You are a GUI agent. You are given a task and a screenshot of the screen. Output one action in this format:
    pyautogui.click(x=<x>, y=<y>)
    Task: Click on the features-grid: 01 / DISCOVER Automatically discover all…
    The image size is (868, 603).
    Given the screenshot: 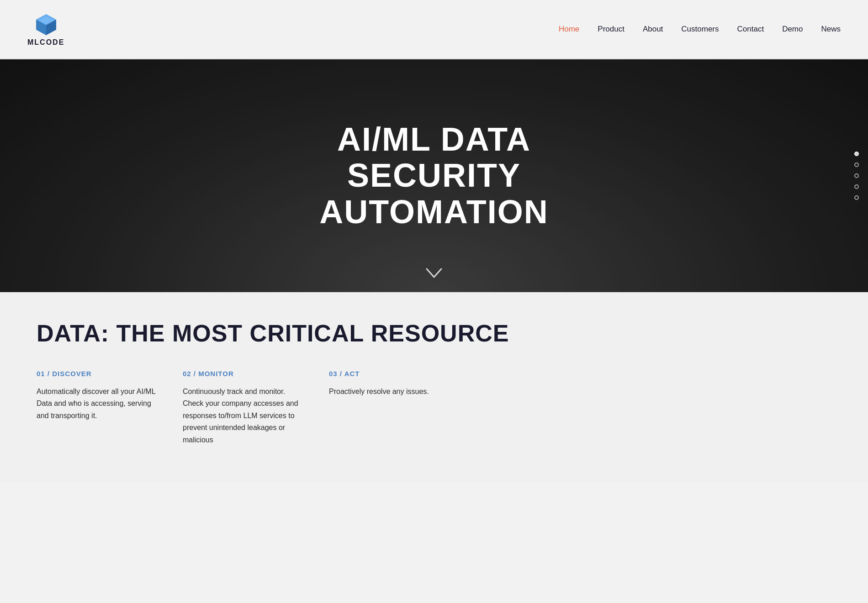 What is the action you would take?
    pyautogui.click(x=242, y=408)
    